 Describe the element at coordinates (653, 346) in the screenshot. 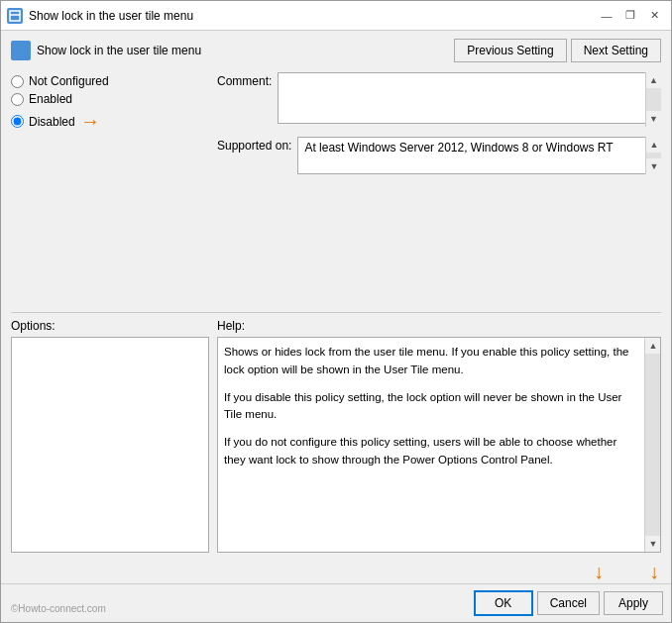

I see `help-scroll-up: ▲` at that location.